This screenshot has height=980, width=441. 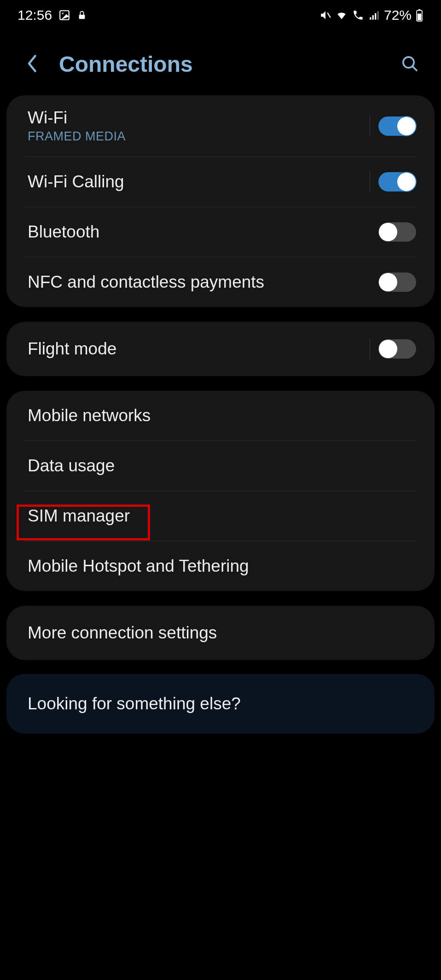 I want to click on setting-title: Wi-Fi Calling, so click(x=76, y=182).